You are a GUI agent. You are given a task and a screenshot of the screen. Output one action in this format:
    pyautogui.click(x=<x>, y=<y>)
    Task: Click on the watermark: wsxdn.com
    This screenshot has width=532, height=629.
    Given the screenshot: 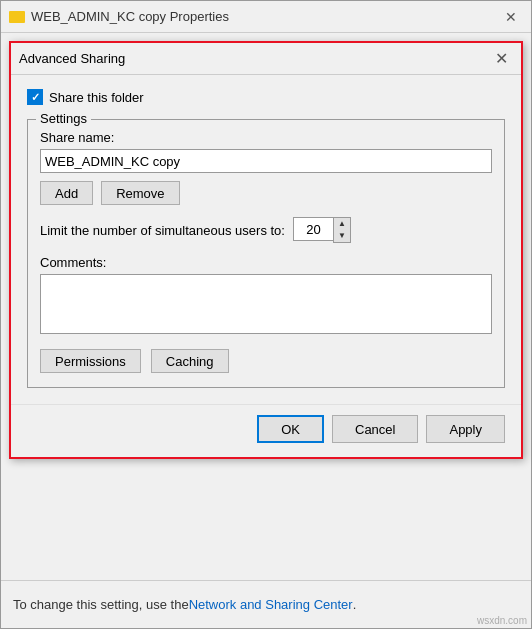 What is the action you would take?
    pyautogui.click(x=502, y=620)
    